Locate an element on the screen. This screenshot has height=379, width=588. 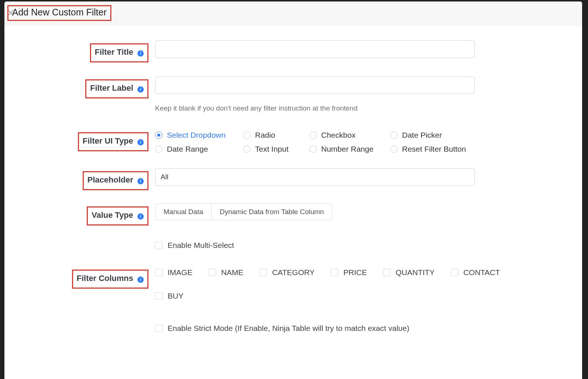
radio-label: Date Range is located at coordinates (187, 149).